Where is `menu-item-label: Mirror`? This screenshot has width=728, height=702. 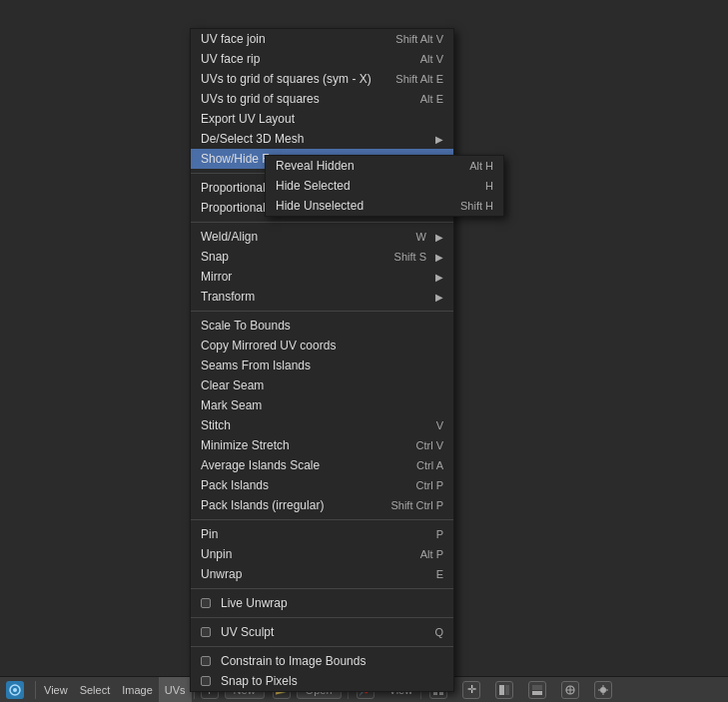
menu-item-label: Mirror is located at coordinates (216, 277).